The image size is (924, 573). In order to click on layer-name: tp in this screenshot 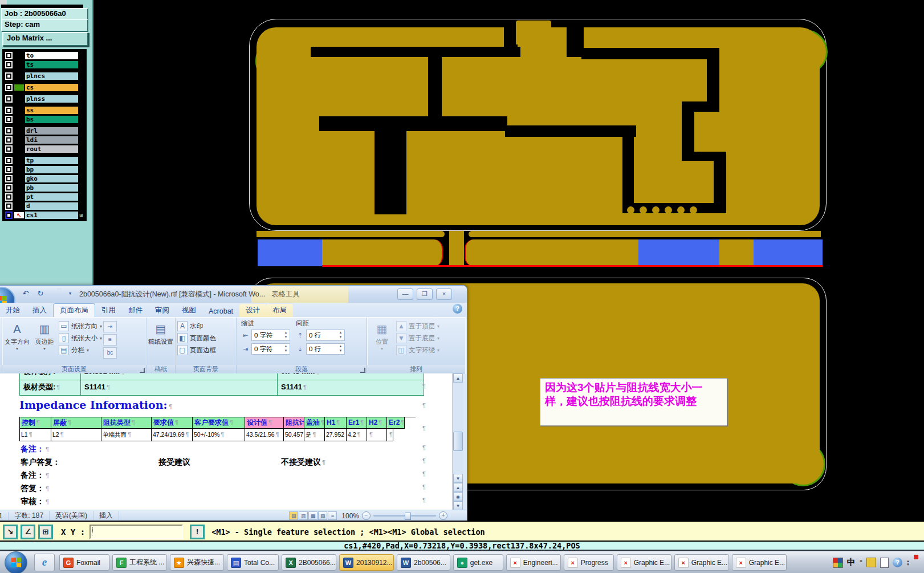, I will do `click(51, 161)`.